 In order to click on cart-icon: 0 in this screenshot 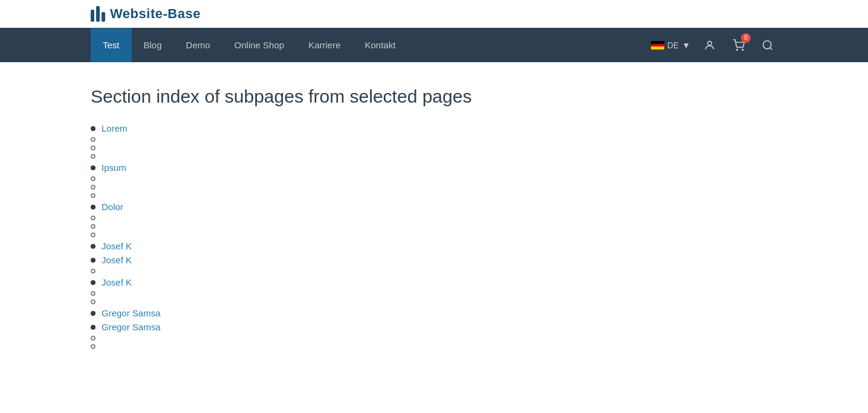, I will do `click(739, 45)`.